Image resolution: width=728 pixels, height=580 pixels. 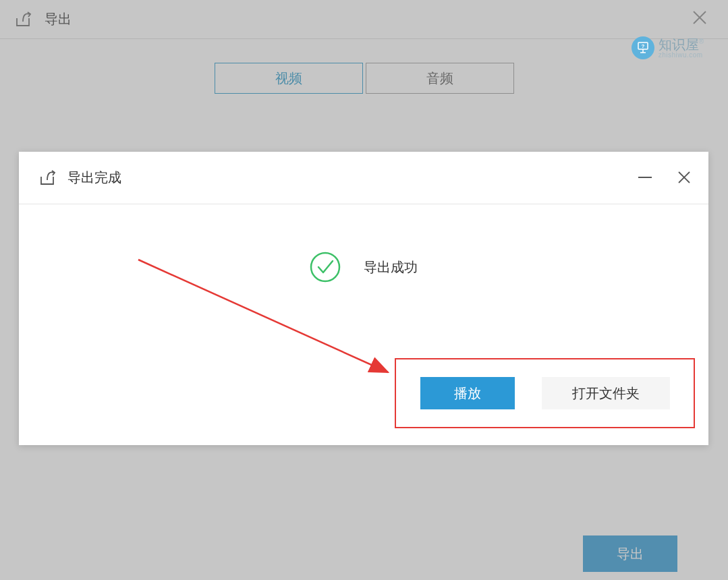 I want to click on close-icon, so click(x=684, y=177).